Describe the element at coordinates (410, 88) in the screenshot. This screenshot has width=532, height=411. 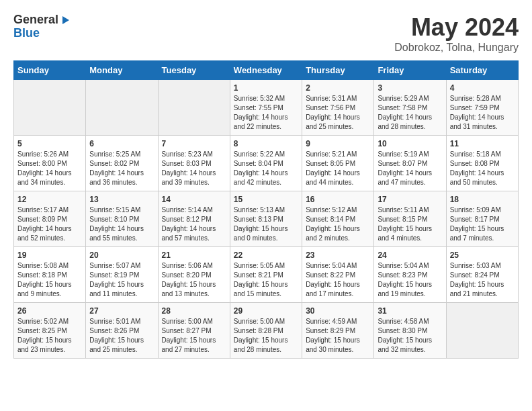
I see `day-number: 3` at that location.